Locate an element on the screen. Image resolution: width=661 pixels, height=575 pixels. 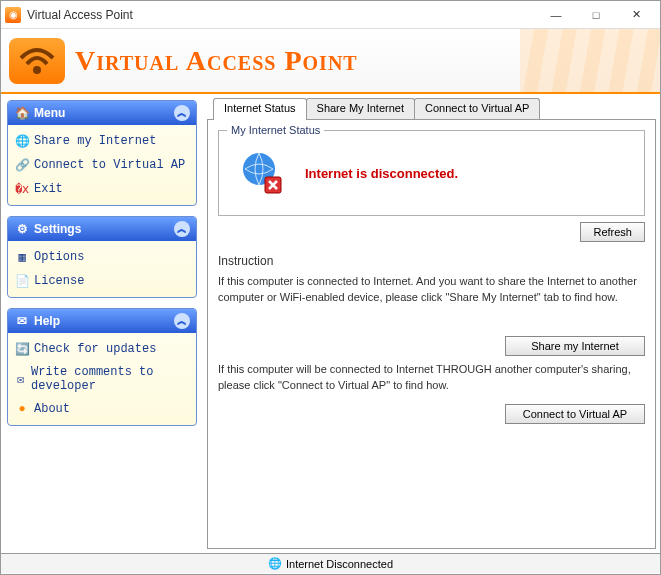
instruction-text-2: If this computer will be connected to In… is located at coordinates (432, 378).